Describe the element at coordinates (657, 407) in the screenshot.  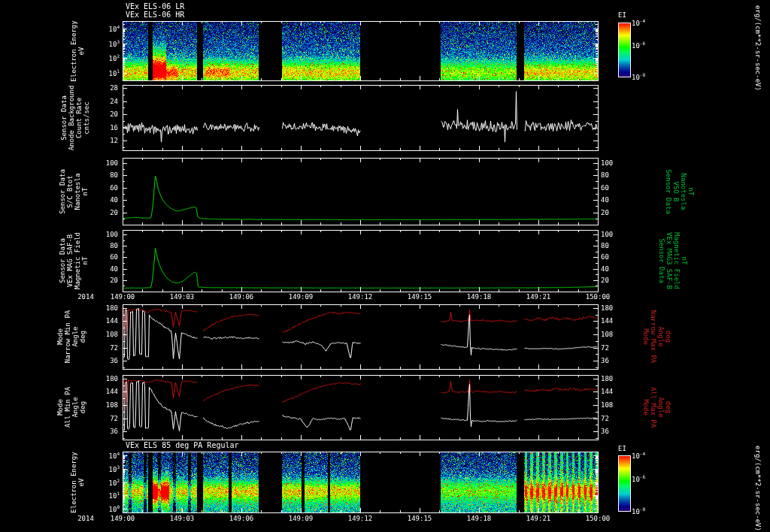
I see `y-axis-label-right: deg Angle All Max PA Mode` at that location.